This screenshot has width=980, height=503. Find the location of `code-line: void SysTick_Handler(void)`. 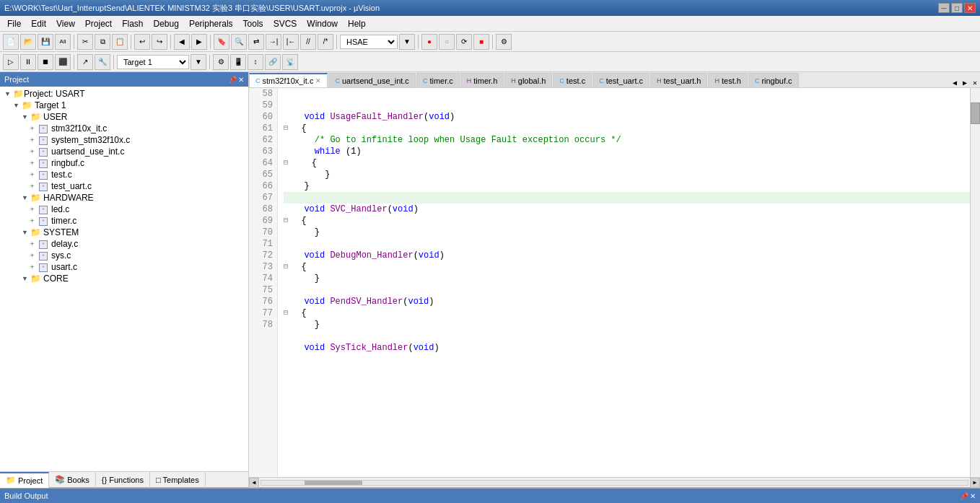

code-line: void SysTick_Handler(void) is located at coordinates (626, 348).